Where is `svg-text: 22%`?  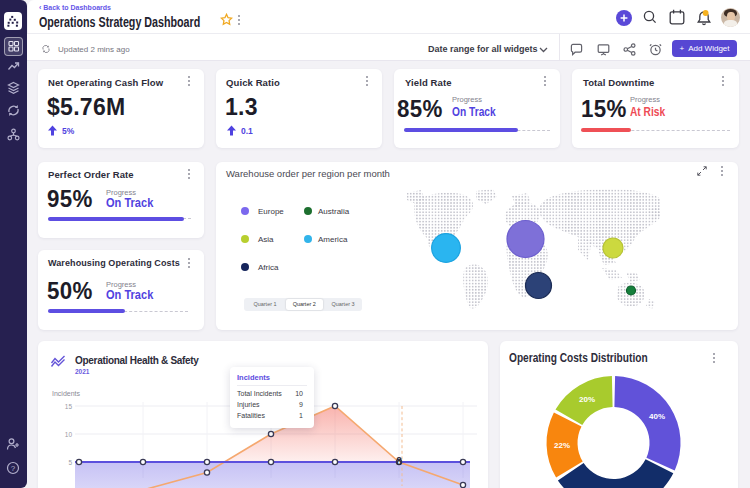 svg-text: 22% is located at coordinates (562, 446).